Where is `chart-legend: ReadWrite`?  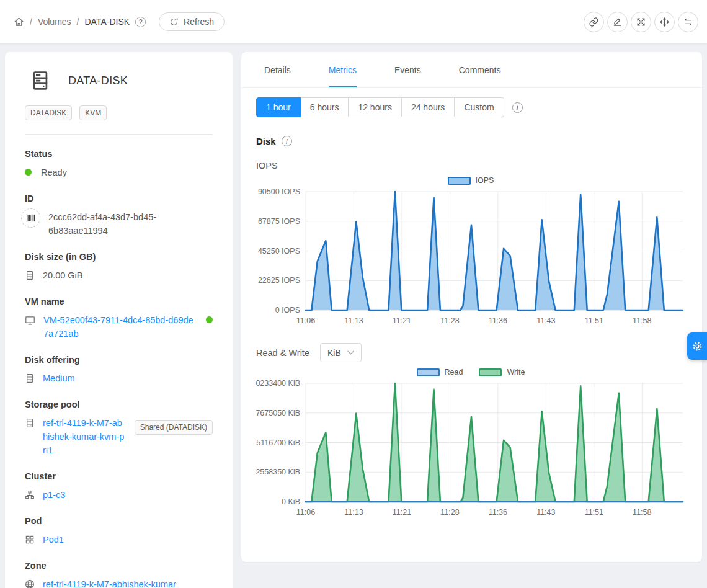
chart-legend: ReadWrite is located at coordinates (471, 372).